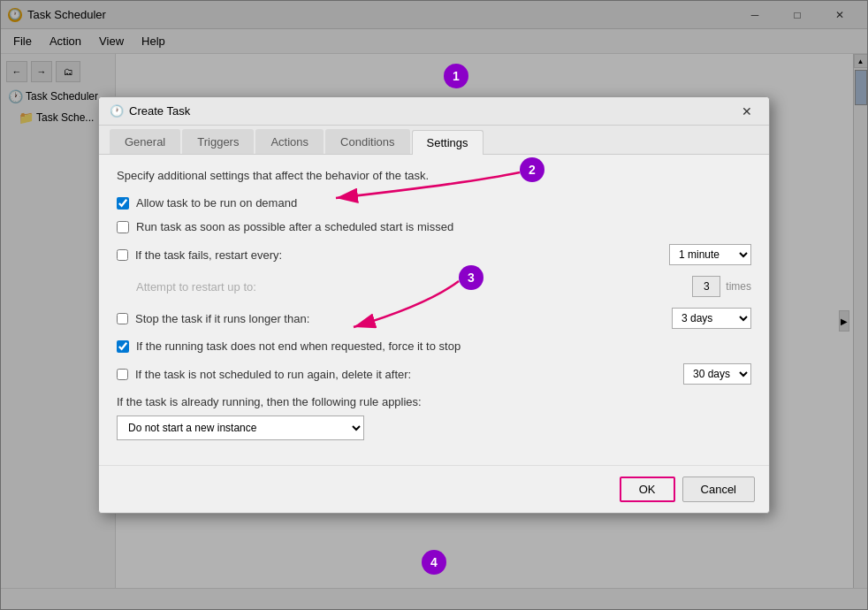  I want to click on tab-settings: Settings, so click(447, 142).